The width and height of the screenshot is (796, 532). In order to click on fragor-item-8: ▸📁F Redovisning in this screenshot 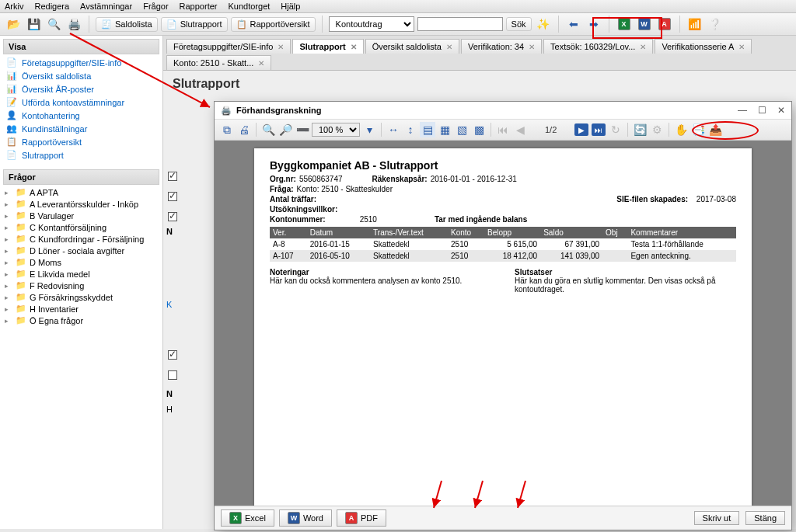, I will do `click(81, 286)`.